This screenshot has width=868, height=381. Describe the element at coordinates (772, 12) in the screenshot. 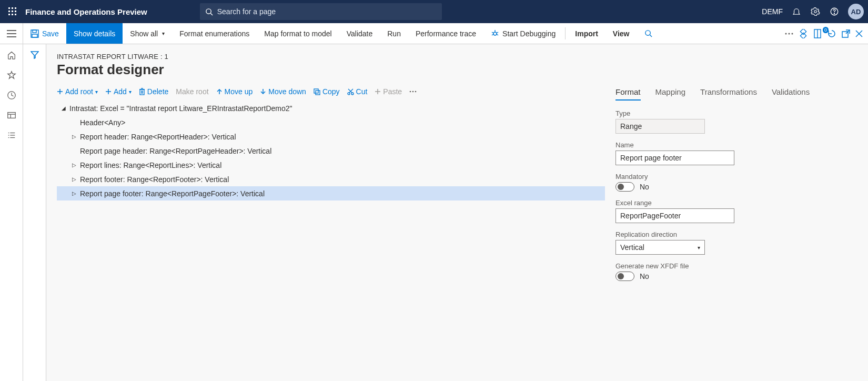

I see `company-code: DEMF` at that location.